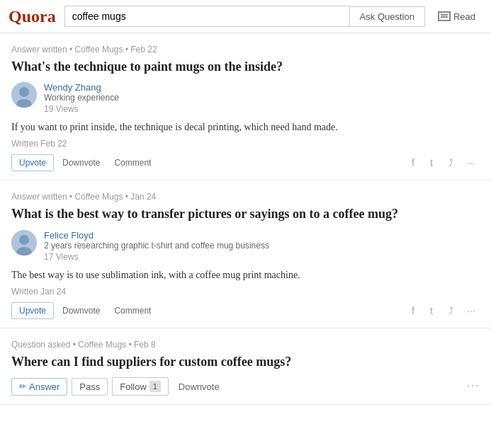  What do you see at coordinates (245, 275) in the screenshot?
I see `answer-text: The best way is to use sublimation ink, …` at bounding box center [245, 275].